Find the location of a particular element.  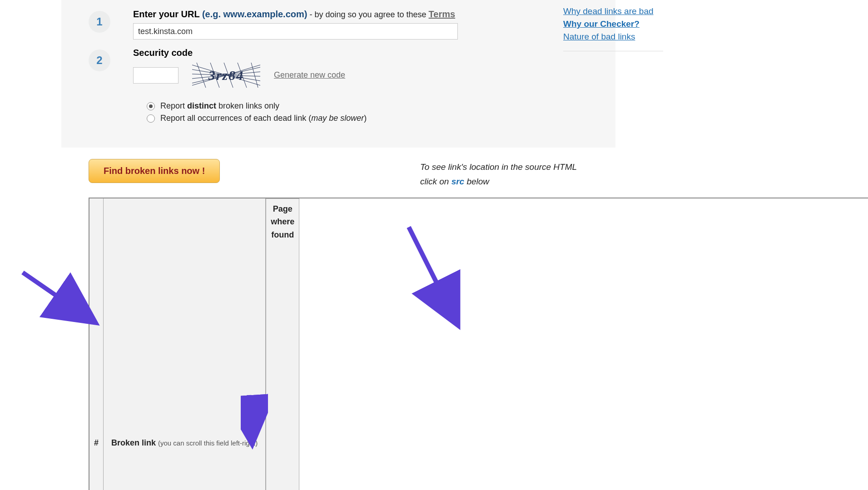

radio-all-dot is located at coordinates (151, 119).